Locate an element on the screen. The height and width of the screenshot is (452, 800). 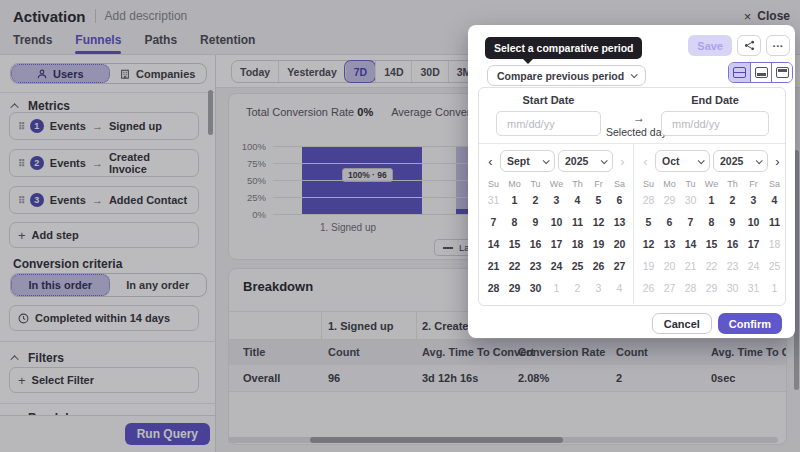
month-select: Sept is located at coordinates (528, 161).